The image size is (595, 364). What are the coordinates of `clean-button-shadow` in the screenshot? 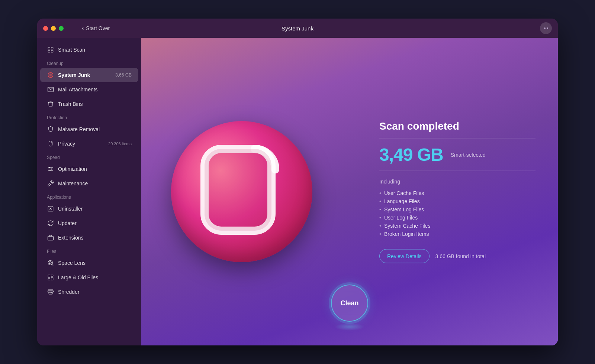 It's located at (350, 327).